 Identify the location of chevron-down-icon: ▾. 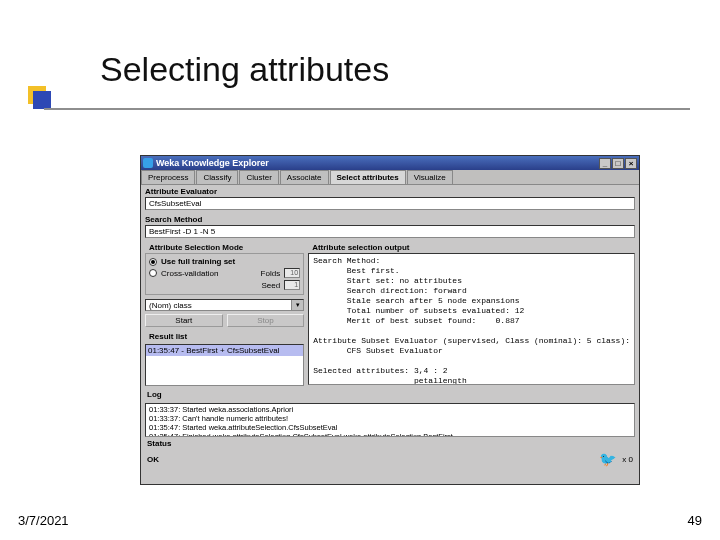
(297, 305).